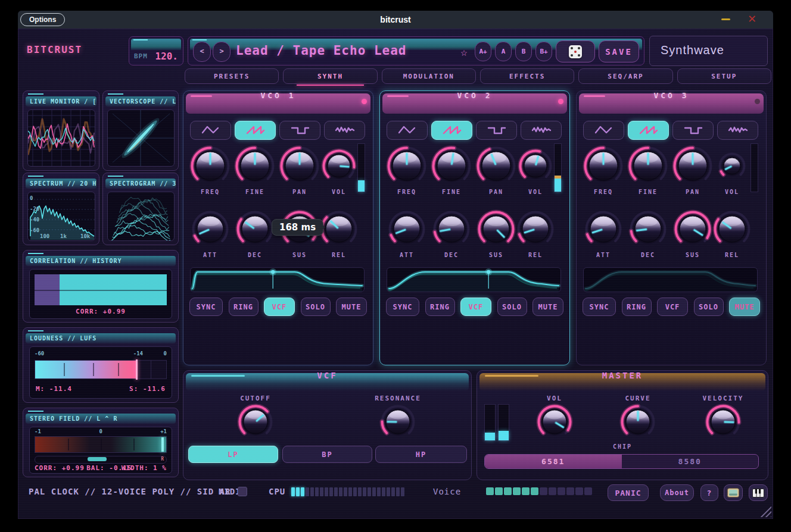 The image size is (791, 532). I want to click on pulse-wave-icon, so click(693, 130).